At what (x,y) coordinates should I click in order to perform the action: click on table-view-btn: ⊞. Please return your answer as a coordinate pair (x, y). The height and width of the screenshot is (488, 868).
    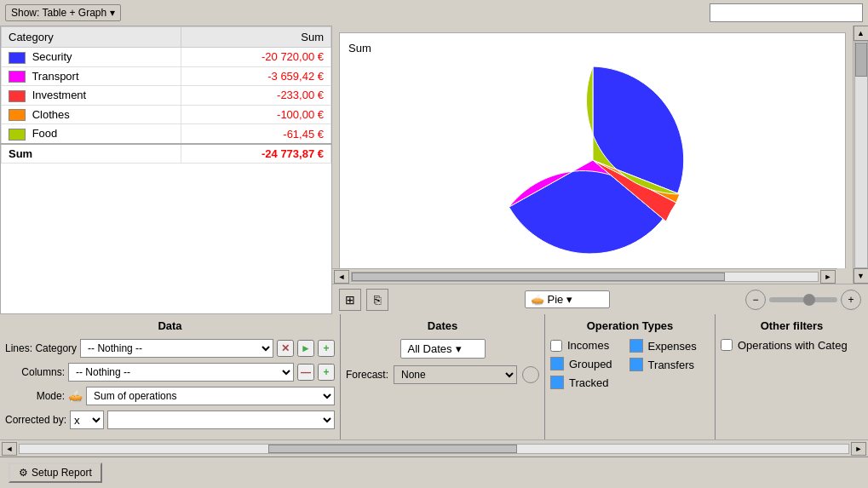
    Looking at the image, I should click on (350, 300).